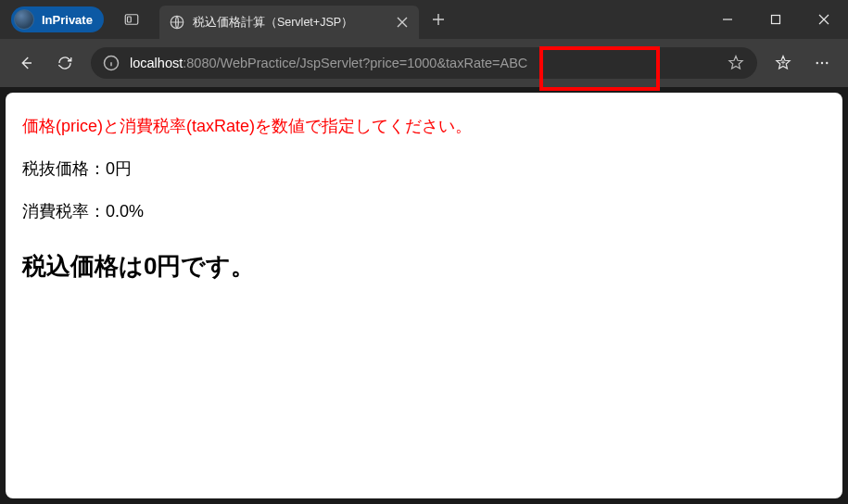  What do you see at coordinates (65, 63) in the screenshot?
I see `refresh-button` at bounding box center [65, 63].